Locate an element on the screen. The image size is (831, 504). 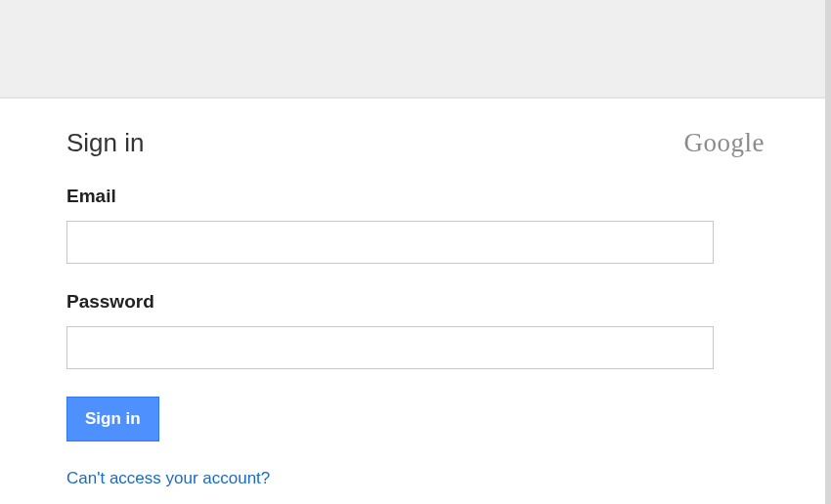
email-field-block: Email is located at coordinates (416, 225).